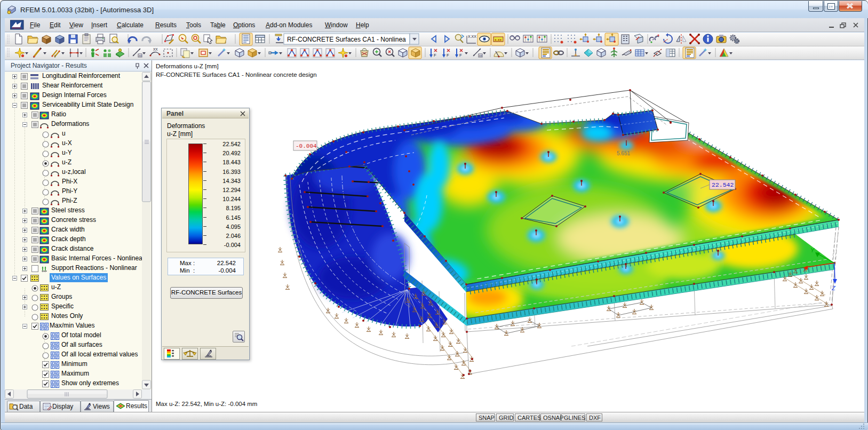  What do you see at coordinates (623, 154) in the screenshot?
I see `svg-text: 5.651` at bounding box center [623, 154].